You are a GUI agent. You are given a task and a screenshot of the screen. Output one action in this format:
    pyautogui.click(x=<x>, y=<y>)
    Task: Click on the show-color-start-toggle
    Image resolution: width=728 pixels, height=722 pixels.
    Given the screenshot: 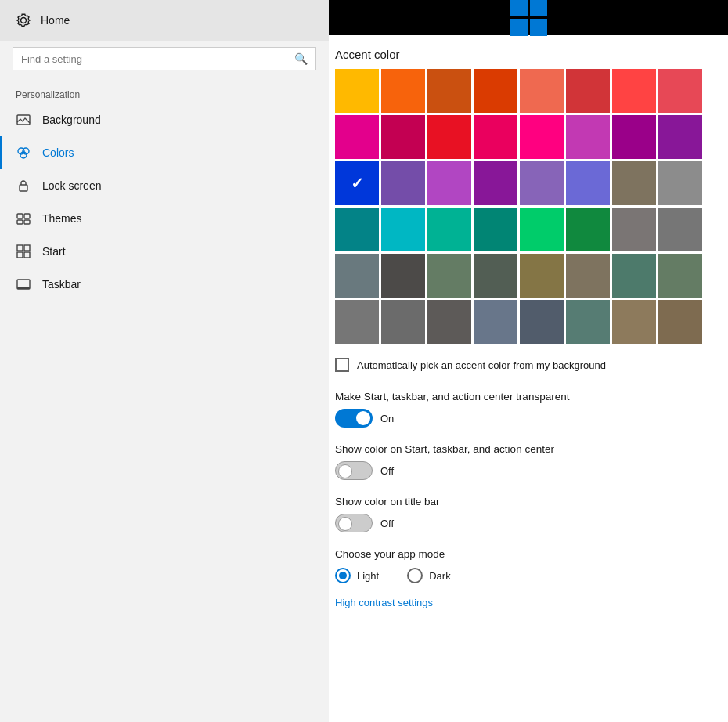 What is the action you would take?
    pyautogui.click(x=354, y=471)
    